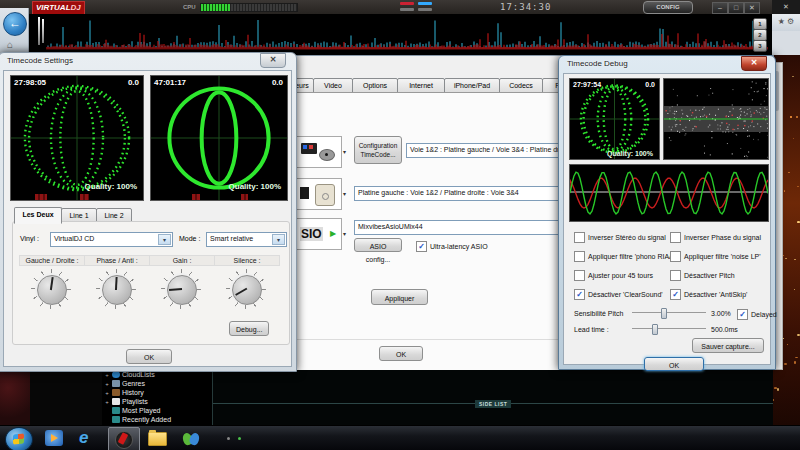  Describe the element at coordinates (620, 276) in the screenshot. I see `checkbox-label: Ajuster pour 45 tours` at that location.